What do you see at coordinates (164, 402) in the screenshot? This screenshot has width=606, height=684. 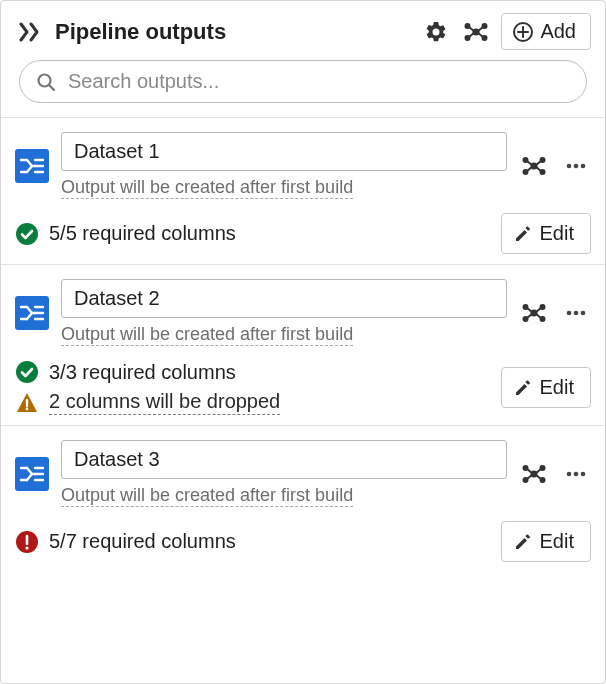 I see `warning-text: 2 columns will be dropped` at bounding box center [164, 402].